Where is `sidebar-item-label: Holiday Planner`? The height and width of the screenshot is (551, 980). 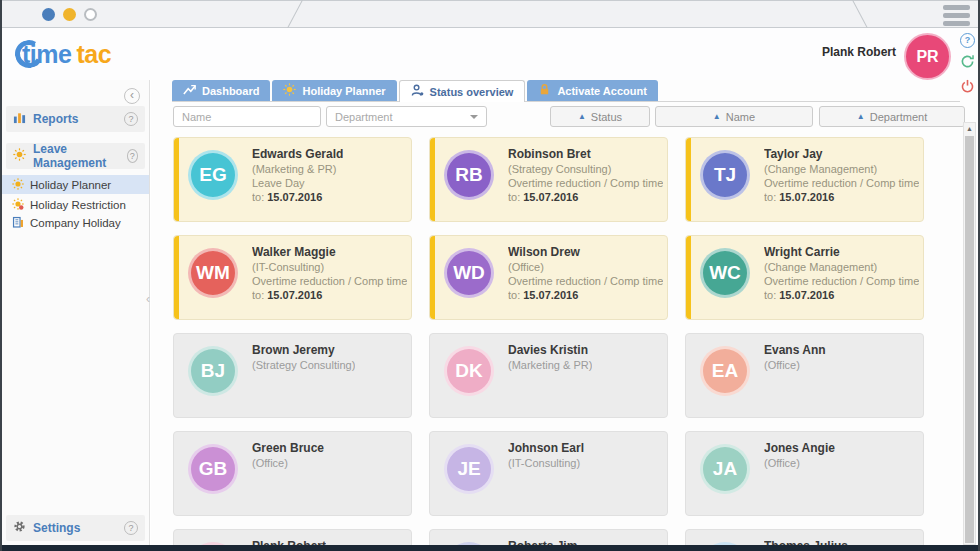 sidebar-item-label: Holiday Planner is located at coordinates (70, 185).